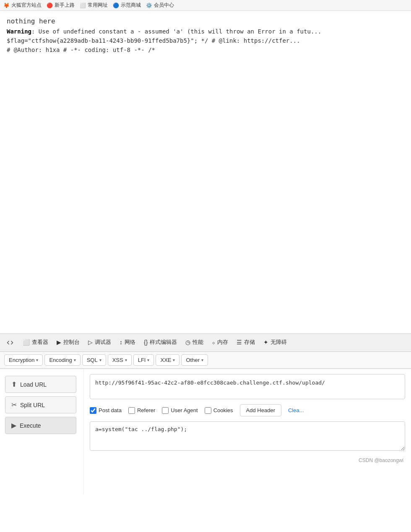 The width and height of the screenshot is (411, 532). I want to click on bookmark-label-3: 常用网址, so click(98, 5).